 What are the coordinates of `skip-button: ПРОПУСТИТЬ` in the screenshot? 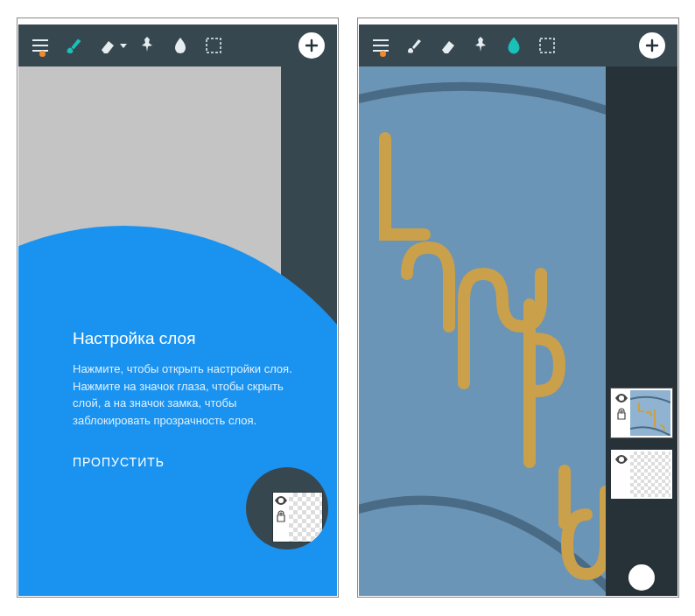 It's located at (191, 462).